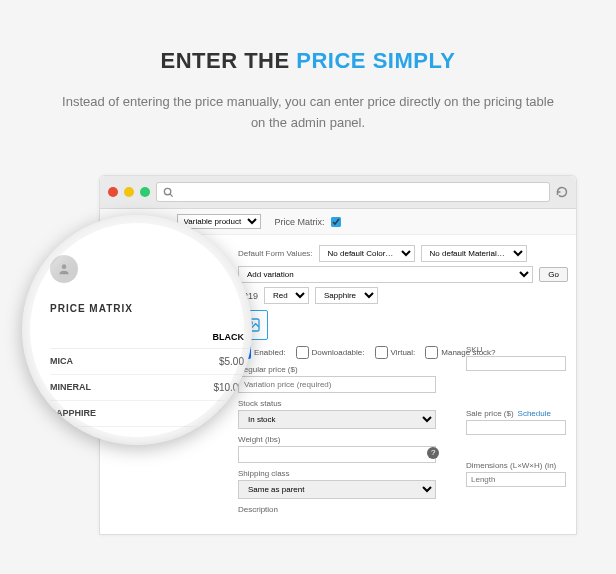  I want to click on close-icon, so click(113, 192).